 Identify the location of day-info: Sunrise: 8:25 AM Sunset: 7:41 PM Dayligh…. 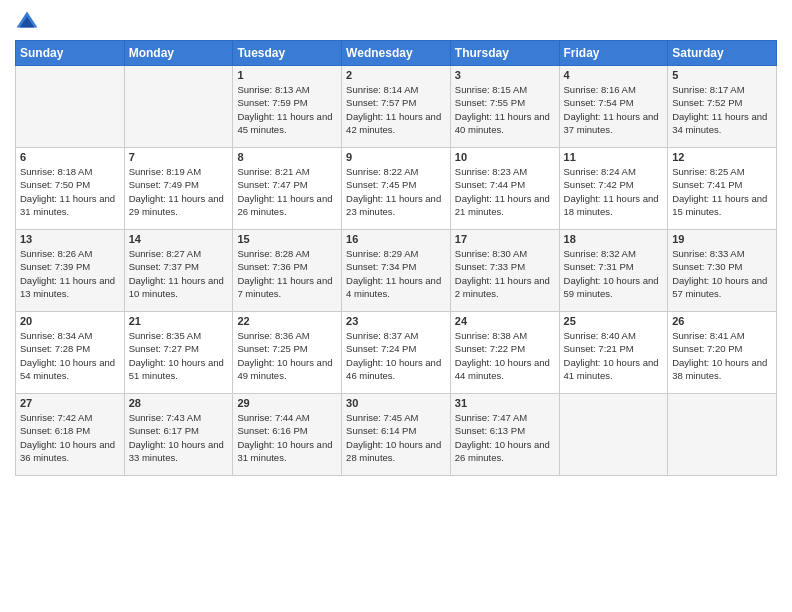
(722, 192).